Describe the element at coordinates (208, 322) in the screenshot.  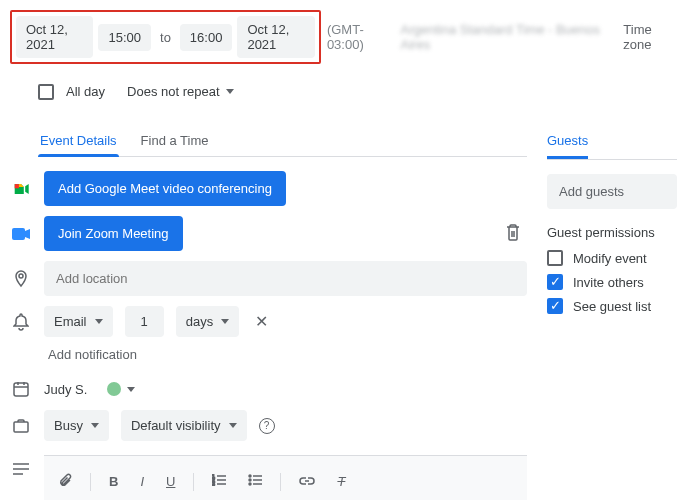
I see `notif-unit-dropdown: days` at that location.